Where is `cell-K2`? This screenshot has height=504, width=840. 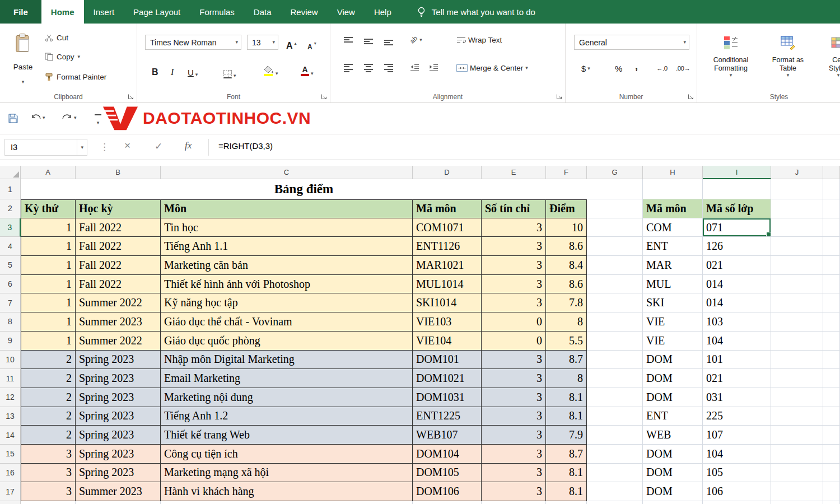 cell-K2 is located at coordinates (832, 209).